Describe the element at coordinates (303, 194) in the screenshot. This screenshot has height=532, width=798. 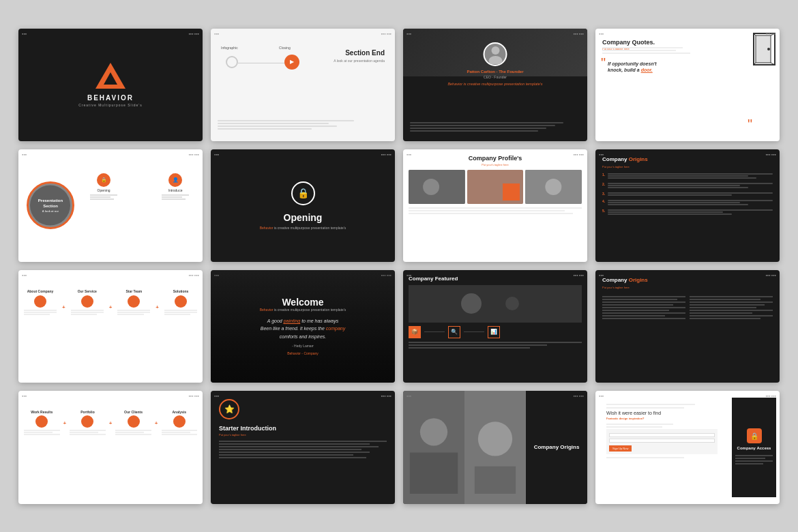
I see `lock-circle-icon: 🔒` at that location.